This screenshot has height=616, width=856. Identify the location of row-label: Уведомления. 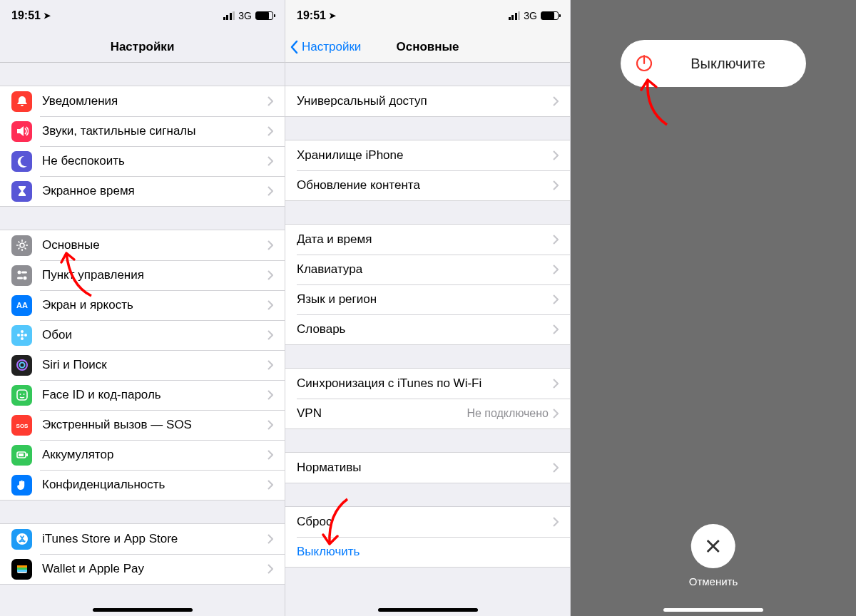
(155, 101).